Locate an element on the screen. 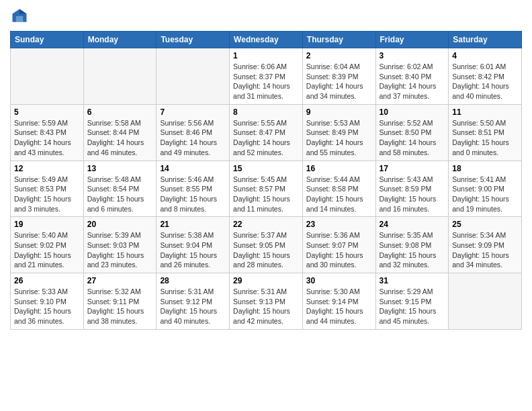 The image size is (532, 411). day-info: Sunrise: 5:44 AM Sunset: 8:58 PM Dayligh… is located at coordinates (339, 195).